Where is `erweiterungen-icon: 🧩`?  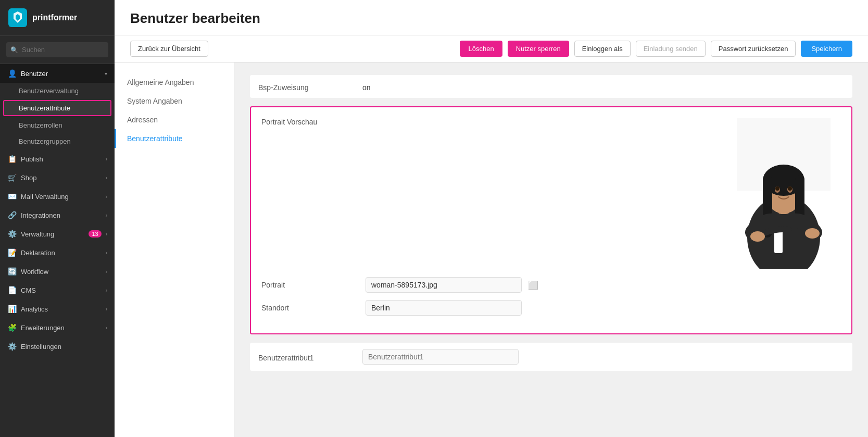 erweiterungen-icon: 🧩 is located at coordinates (12, 328).